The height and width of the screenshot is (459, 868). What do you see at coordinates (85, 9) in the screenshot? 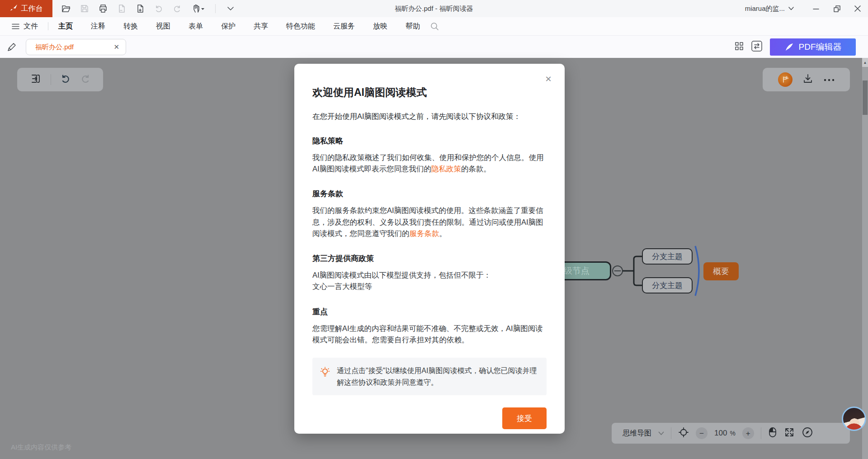
I see `save-button` at bounding box center [85, 9].